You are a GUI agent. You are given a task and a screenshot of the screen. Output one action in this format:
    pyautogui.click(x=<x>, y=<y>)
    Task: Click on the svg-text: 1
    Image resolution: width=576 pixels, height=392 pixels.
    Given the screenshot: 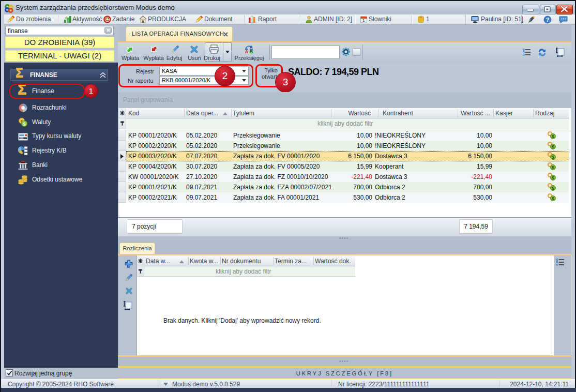 What is the action you would take?
    pyautogui.click(x=364, y=21)
    